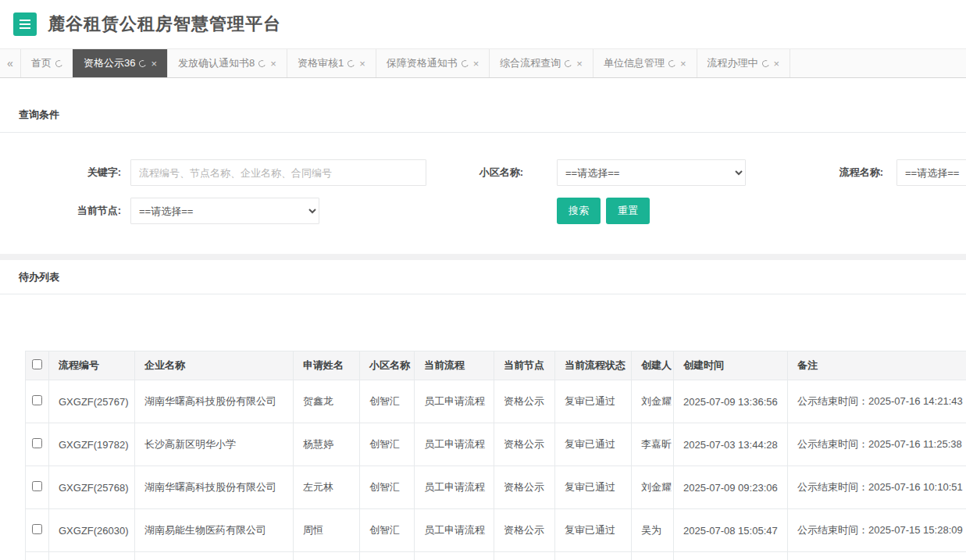  Describe the element at coordinates (433, 63) in the screenshot. I see `tab-item-4: 保障资格通知书×` at that location.